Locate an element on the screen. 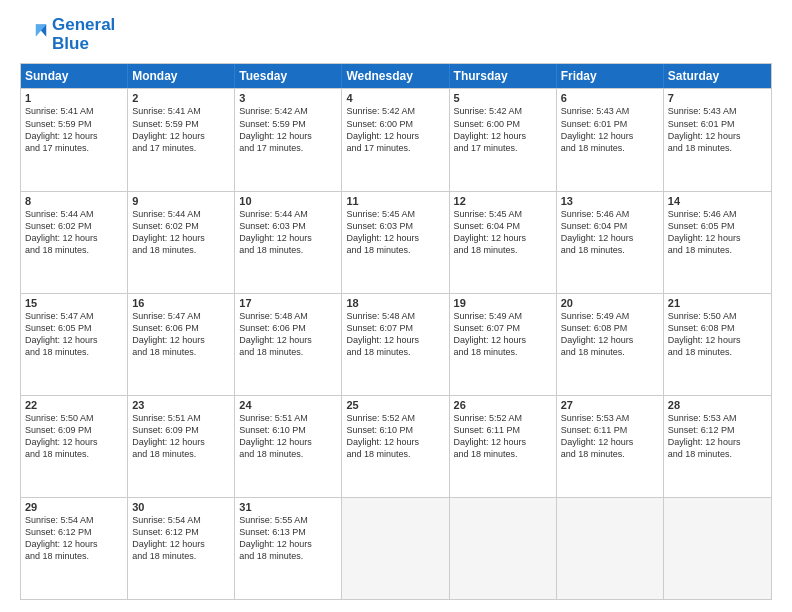 Image resolution: width=792 pixels, height=612 pixels. cal-cell: 26Sunrise: 5:52 AM Sunset: 6:11 PM Dayli… is located at coordinates (504, 446).